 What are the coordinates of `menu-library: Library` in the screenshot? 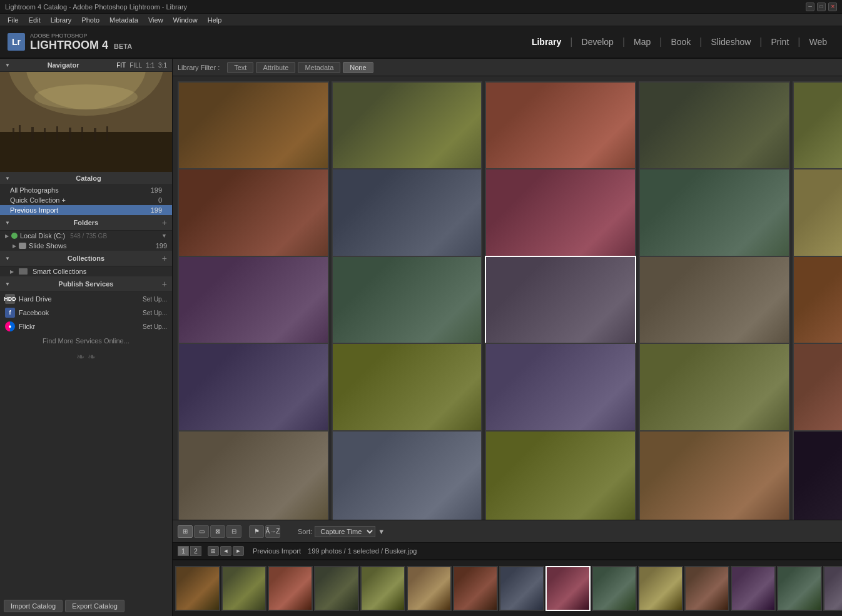 It's located at (61, 20).